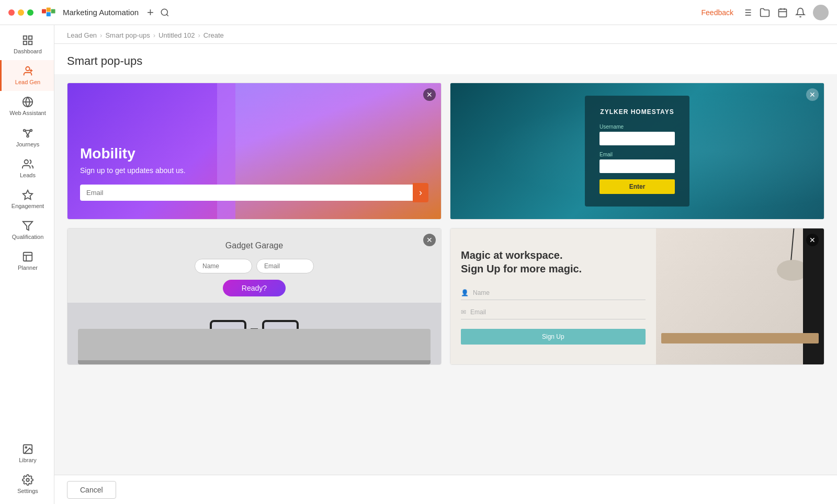 Image resolution: width=837 pixels, height=504 pixels. I want to click on template-card-mobility: Mobility Sign up to get updates about us…, so click(254, 151).